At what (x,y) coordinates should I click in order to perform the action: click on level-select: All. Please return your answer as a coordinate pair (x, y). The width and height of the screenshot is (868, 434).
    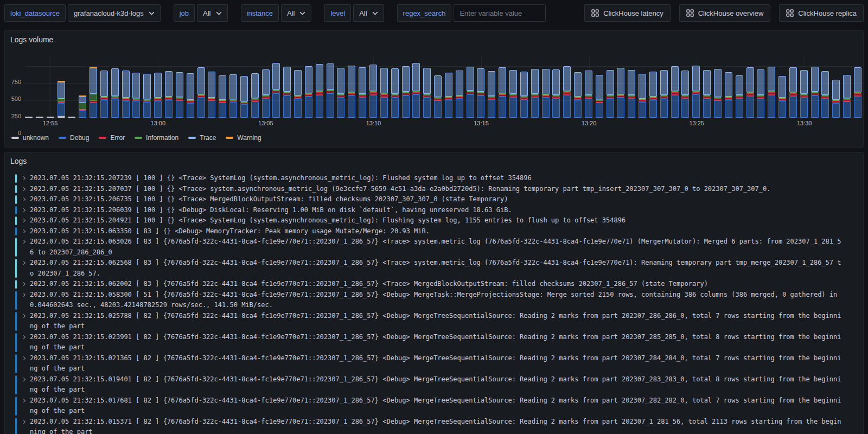
    Looking at the image, I should click on (368, 13).